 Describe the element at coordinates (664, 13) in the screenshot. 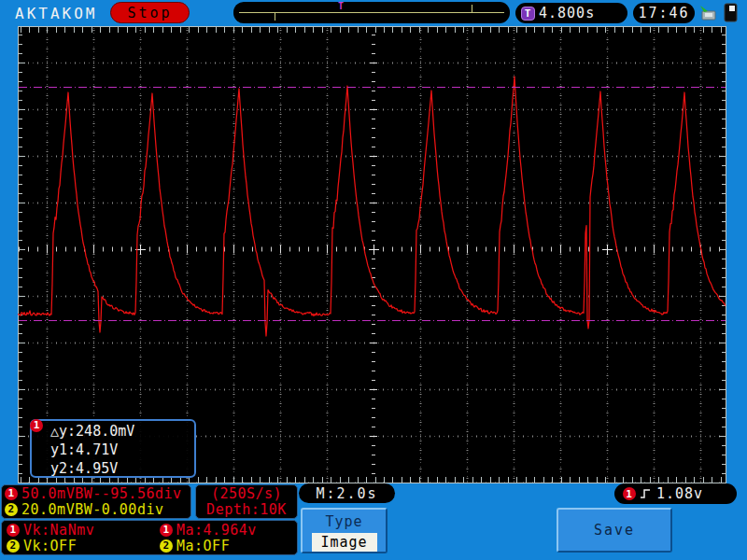

I see `clock-readout: 17:46` at that location.